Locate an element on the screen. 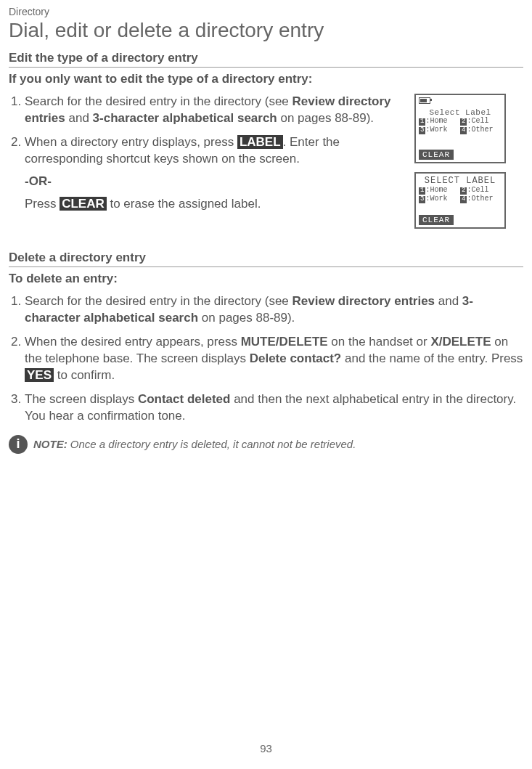 This screenshot has height=769, width=532. text: When a directory entry displays, press is located at coordinates (131, 142).